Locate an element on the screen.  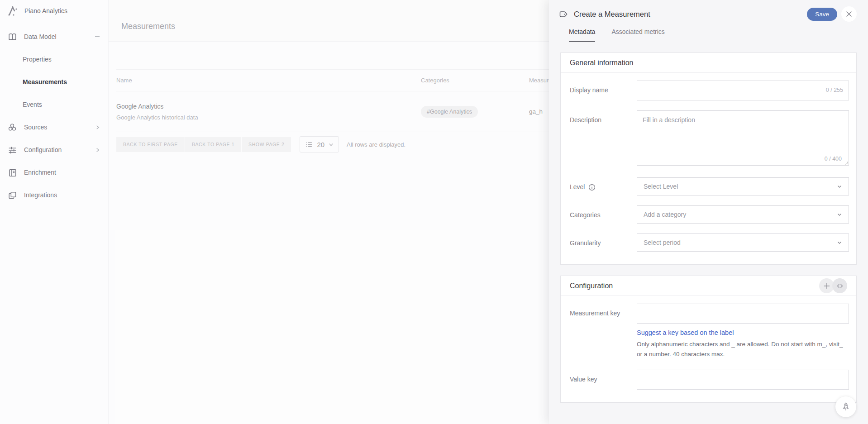
column-header-categories: Categories is located at coordinates (472, 81).